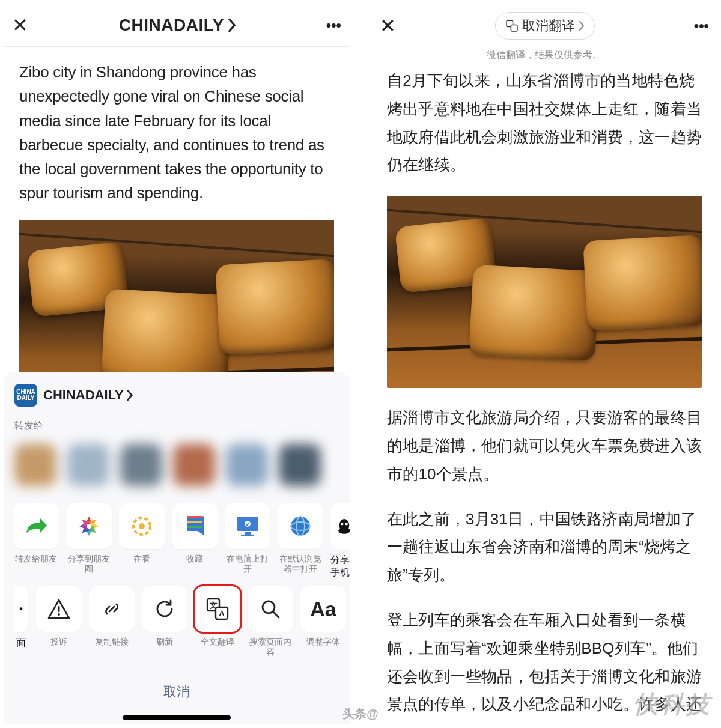  I want to click on tile-label: 在默认浏览器中打开, so click(300, 564).